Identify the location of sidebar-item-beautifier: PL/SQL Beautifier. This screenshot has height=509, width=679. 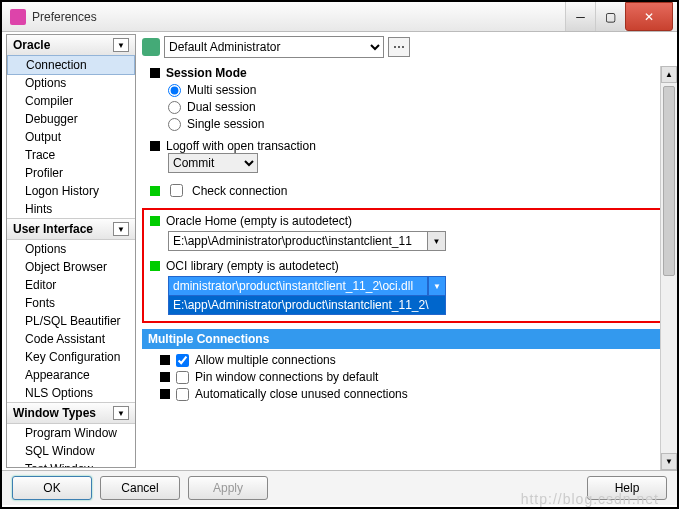
(71, 321).